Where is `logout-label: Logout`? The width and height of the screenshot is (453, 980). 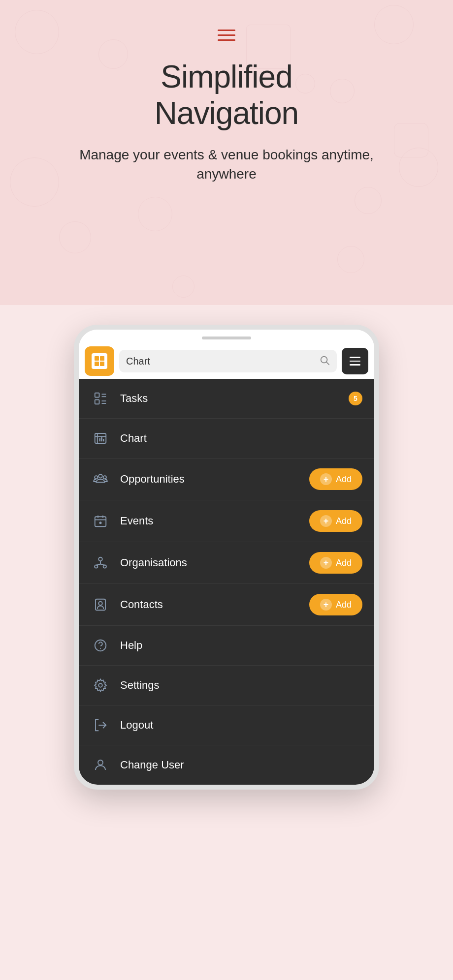
logout-label: Logout is located at coordinates (241, 725).